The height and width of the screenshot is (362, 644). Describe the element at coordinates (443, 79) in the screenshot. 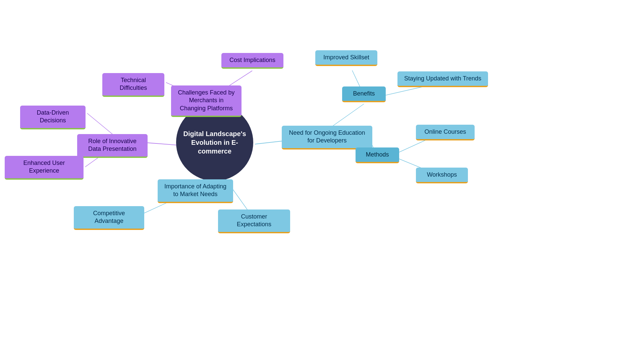

I see `staying-updated-node: Staying Updated with Trends` at that location.